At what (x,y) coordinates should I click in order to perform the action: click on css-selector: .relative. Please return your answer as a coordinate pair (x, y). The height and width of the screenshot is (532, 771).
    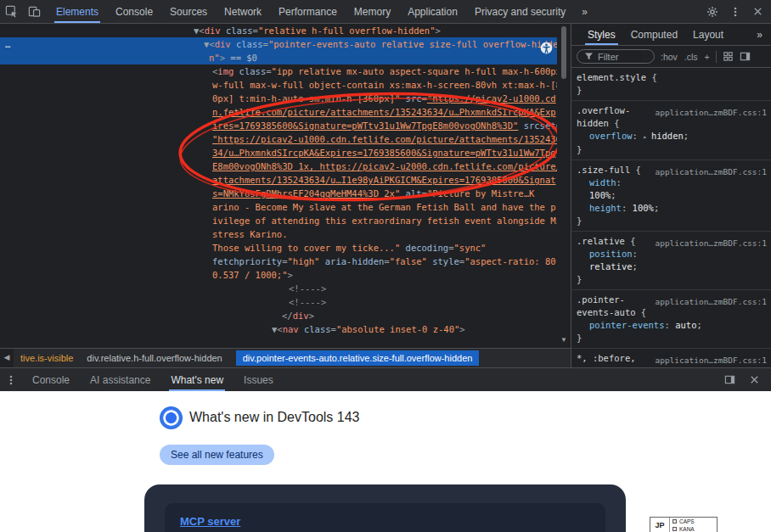
    Looking at the image, I should click on (601, 241).